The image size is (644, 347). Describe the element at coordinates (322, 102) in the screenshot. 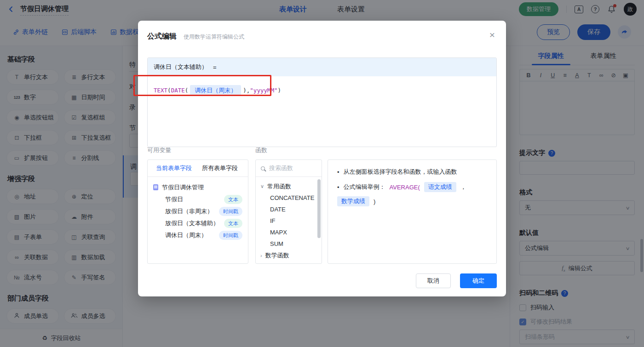

I see `formula-editor: 调休日（文本辅助） = TEXT(DATE(调休日（周末）),"yyyyMM")` at that location.